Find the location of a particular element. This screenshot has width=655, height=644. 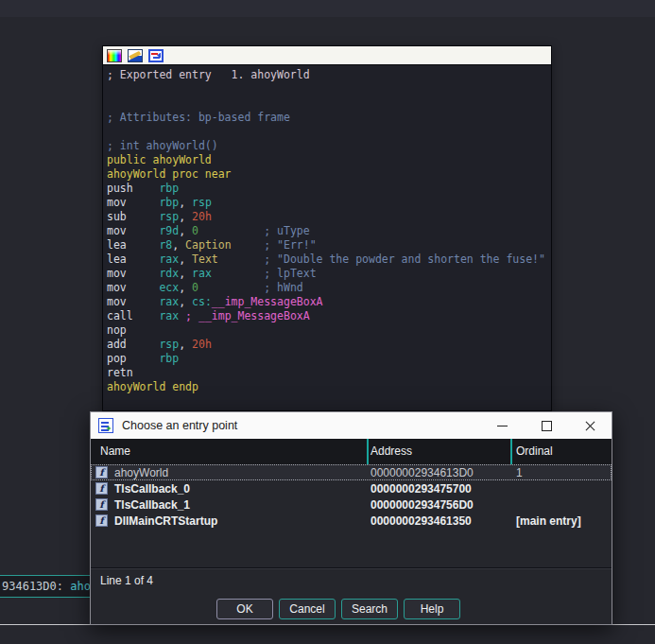

jump-arrows-icon is located at coordinates (156, 56).